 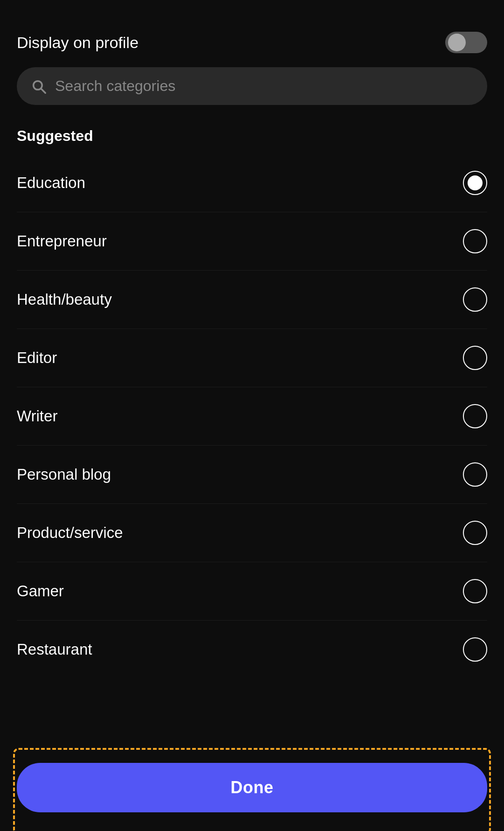 I want to click on category-name-health-beauty: Health/beauty, so click(x=64, y=300).